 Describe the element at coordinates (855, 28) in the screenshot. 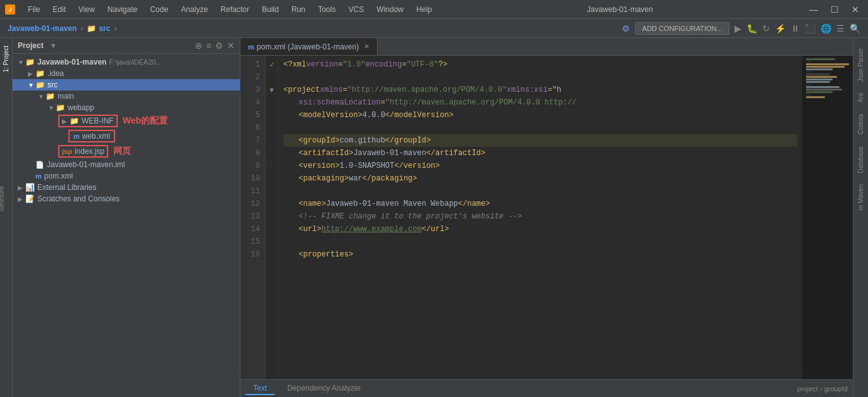

I see `search-everywhere-button: 🔍` at that location.